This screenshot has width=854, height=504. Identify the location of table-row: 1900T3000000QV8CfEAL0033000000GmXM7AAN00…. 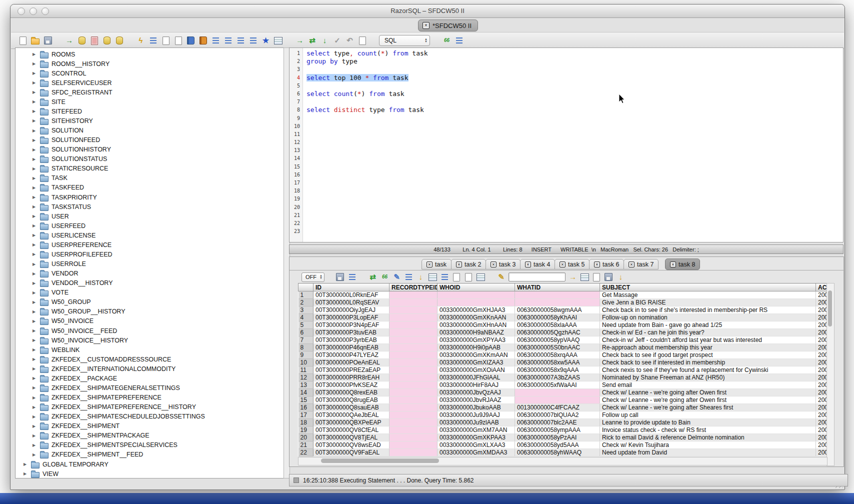
(563, 430).